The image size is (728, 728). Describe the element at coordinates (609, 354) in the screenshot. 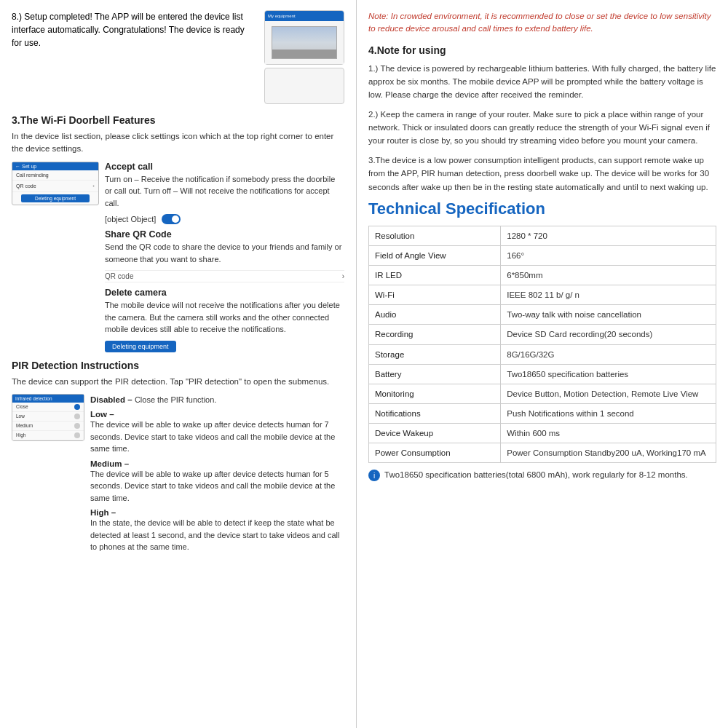

I see `spec-value: 8G/16G/32G` at that location.